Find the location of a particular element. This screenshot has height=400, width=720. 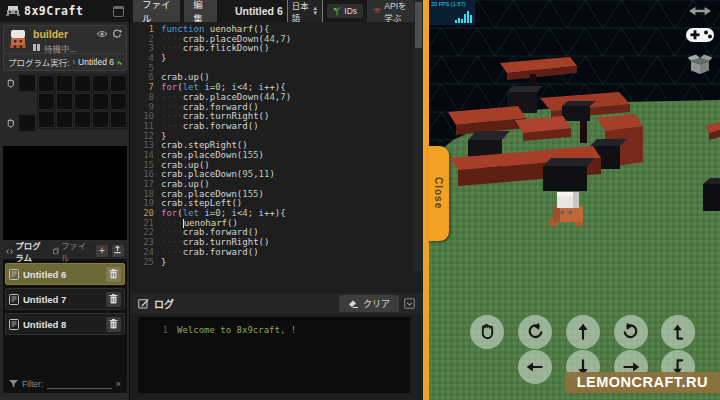

upload-icon is located at coordinates (118, 250).